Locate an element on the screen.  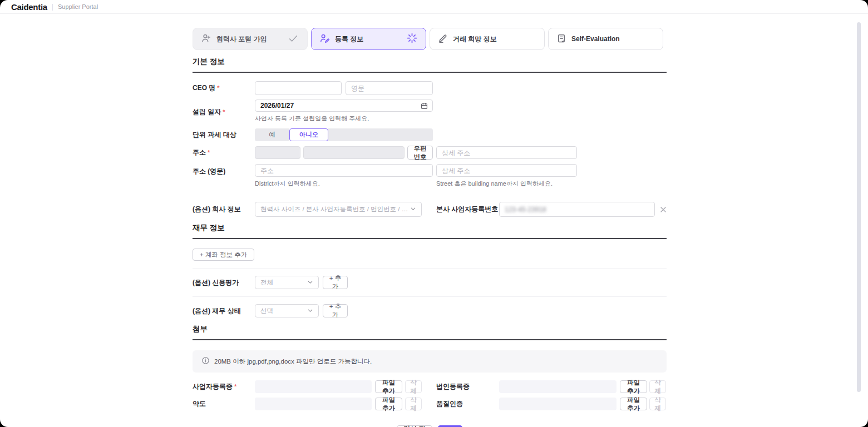
financial-state-select-value: 선택 is located at coordinates (284, 311).